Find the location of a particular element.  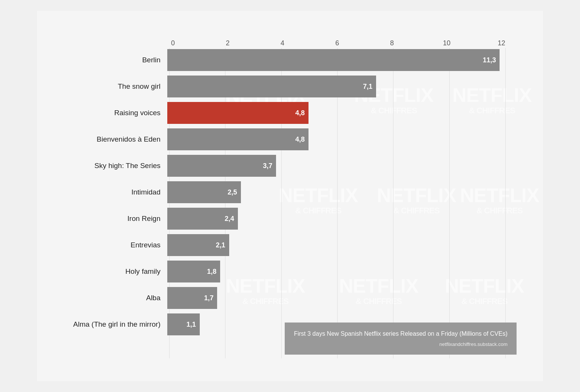

bar-row: Berlin11,3 is located at coordinates (282, 60).